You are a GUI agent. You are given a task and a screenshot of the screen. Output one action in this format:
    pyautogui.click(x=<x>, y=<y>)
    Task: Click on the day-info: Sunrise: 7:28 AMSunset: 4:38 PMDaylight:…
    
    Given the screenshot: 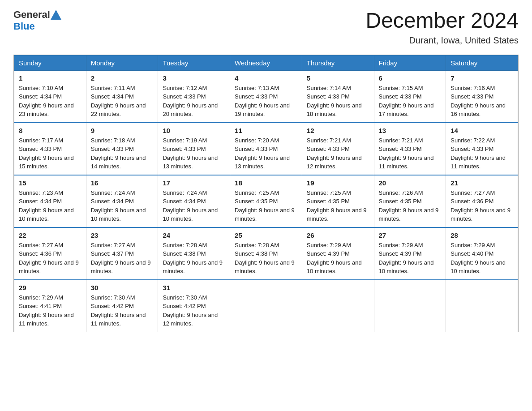 What is the action you would take?
    pyautogui.click(x=265, y=258)
    